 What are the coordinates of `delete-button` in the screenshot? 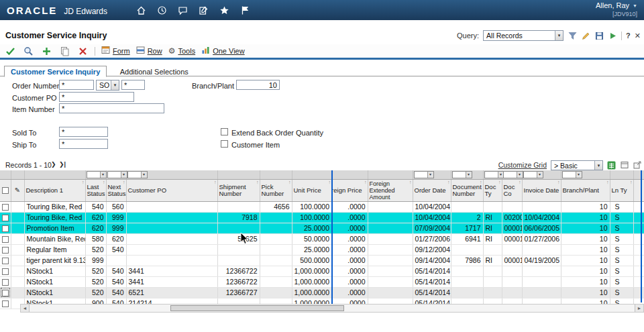 It's located at (83, 51).